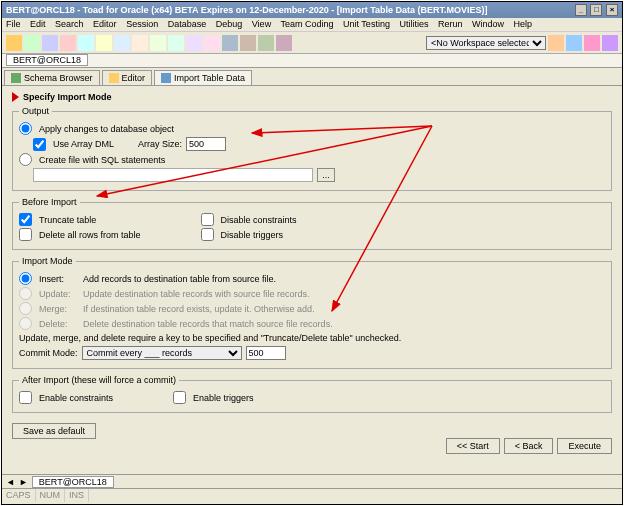 The height and width of the screenshot is (506, 624). What do you see at coordinates (19, 496) in the screenshot?
I see `status-caps: CAPS` at bounding box center [19, 496].